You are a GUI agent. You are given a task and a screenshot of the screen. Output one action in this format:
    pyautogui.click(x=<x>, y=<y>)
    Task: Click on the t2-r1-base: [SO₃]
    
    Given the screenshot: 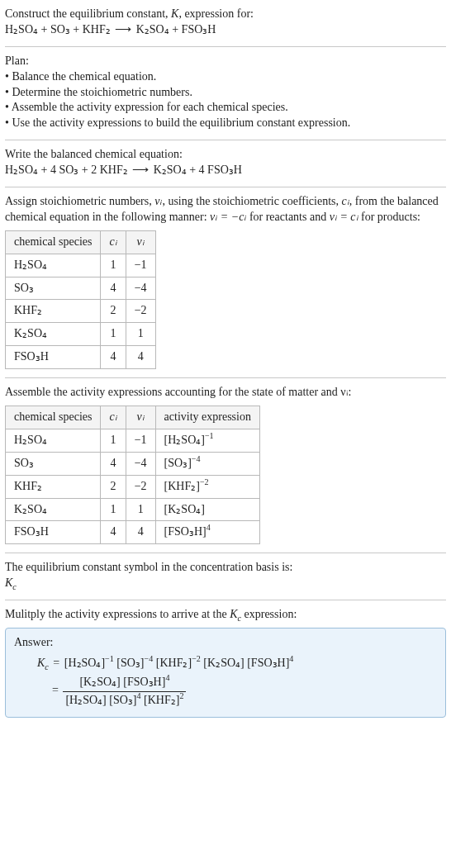 What is the action you would take?
    pyautogui.click(x=178, y=462)
    